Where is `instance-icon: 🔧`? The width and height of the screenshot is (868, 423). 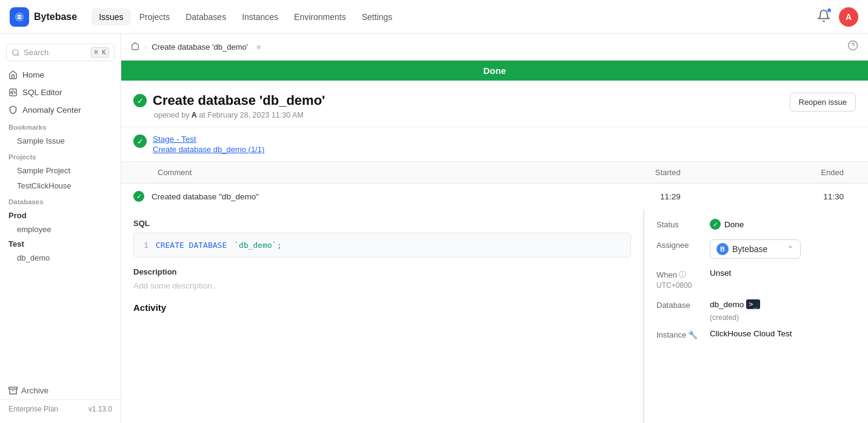 instance-icon: 🔧 is located at coordinates (693, 335).